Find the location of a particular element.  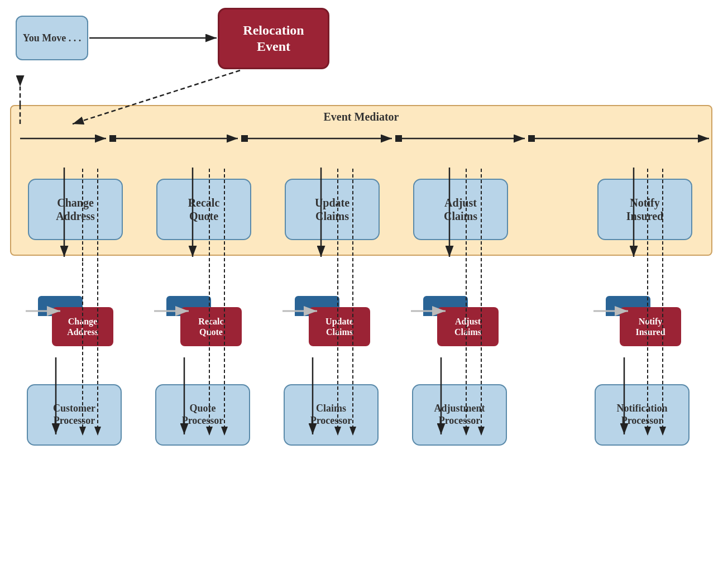

service-group-change-address: ChangeAddress CustomerProcessor is located at coordinates (74, 371).